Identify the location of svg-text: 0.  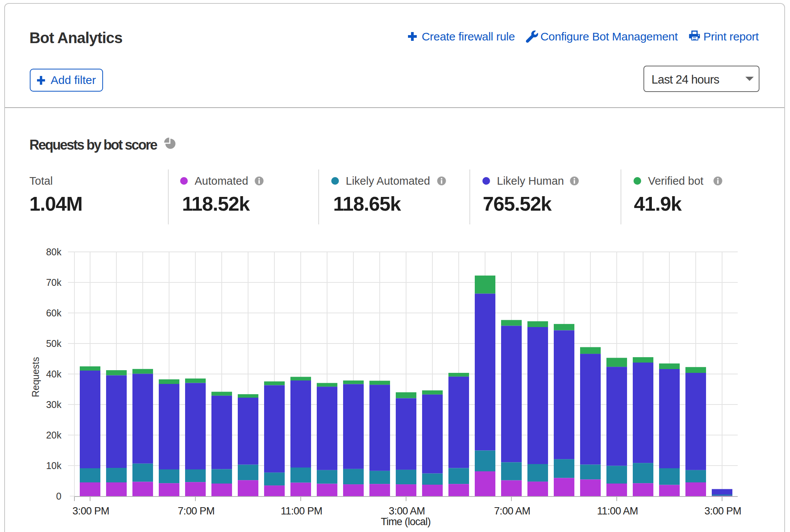
(59, 496).